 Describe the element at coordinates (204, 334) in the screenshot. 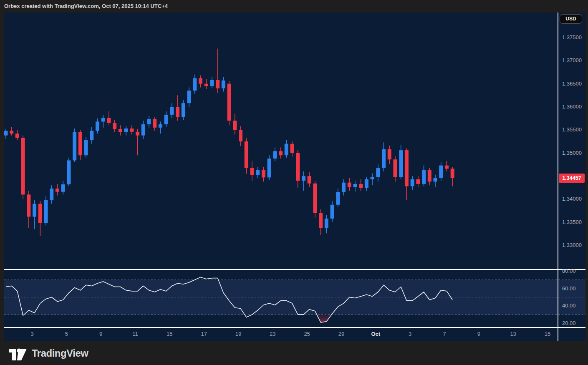

I see `time-axis-tick: 17` at that location.